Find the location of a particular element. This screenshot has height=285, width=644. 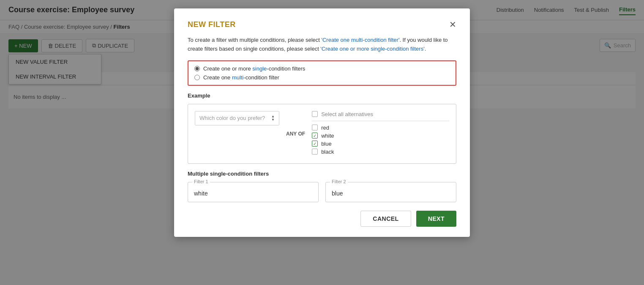

question-text: Which color do you prefer? is located at coordinates (232, 118).